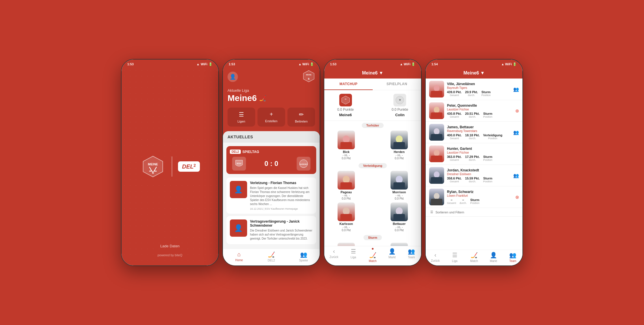 The width and height of the screenshot is (644, 325). What do you see at coordinates (399, 186) in the screenshot?
I see `player-morrison: Morrison - vs. - 0.0 Pkt` at bounding box center [399, 186].